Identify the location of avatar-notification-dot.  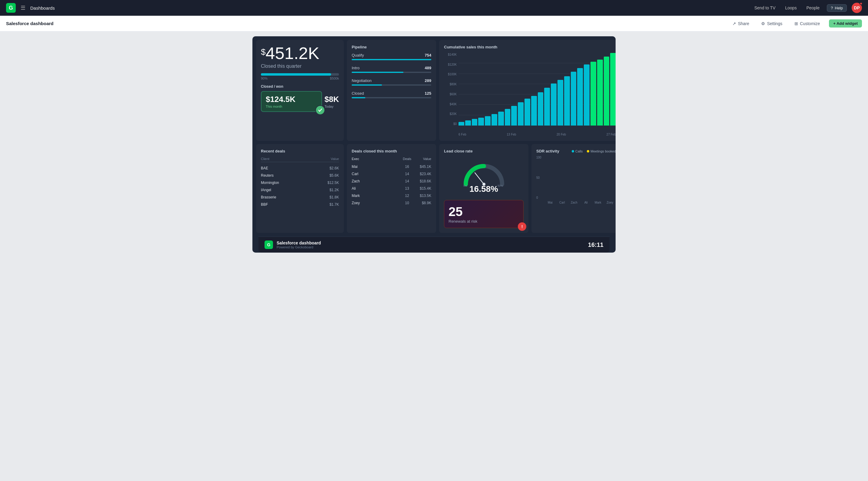
(861, 3).